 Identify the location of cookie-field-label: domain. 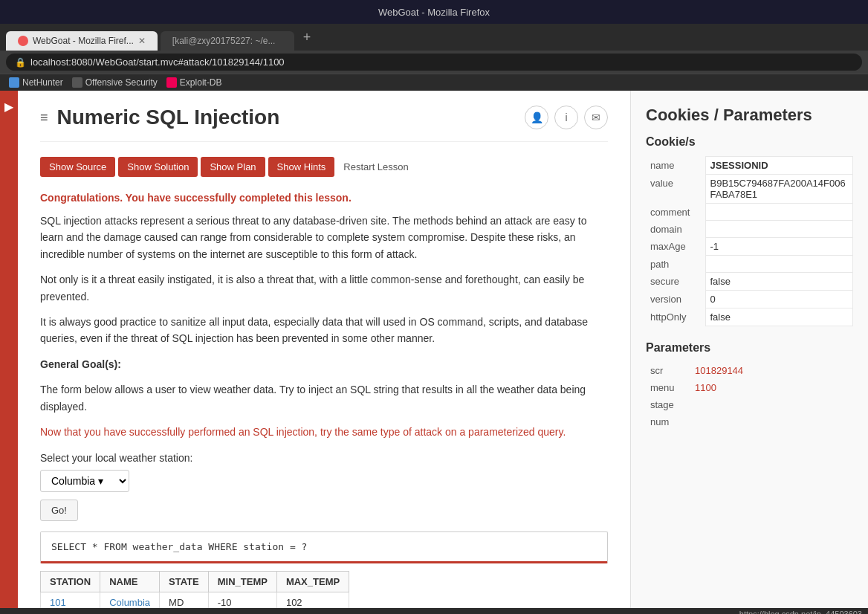
(676, 229).